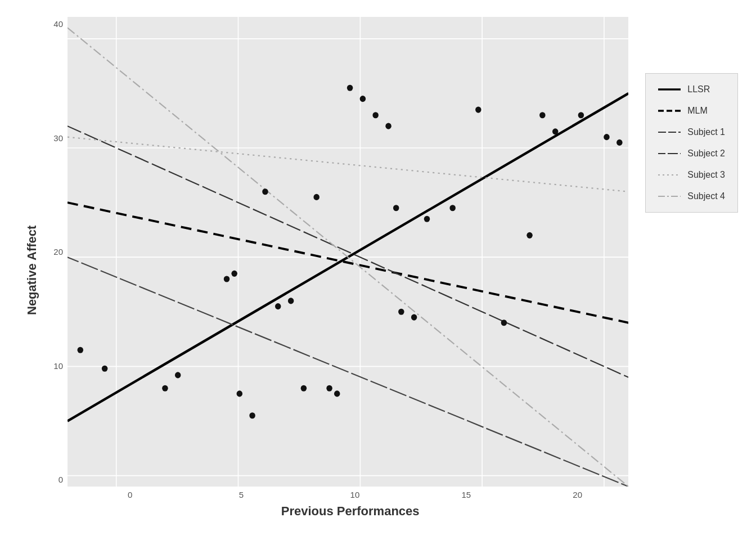 The width and height of the screenshot is (756, 540). What do you see at coordinates (692, 132) in the screenshot?
I see `legend-item-subject1: Subject 1` at bounding box center [692, 132].